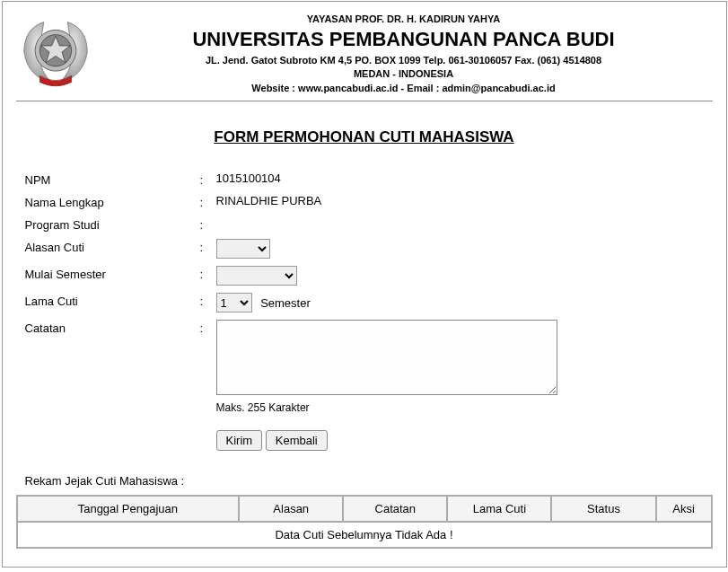 The image size is (728, 572). What do you see at coordinates (364, 481) in the screenshot?
I see `history-title: Rekam Jejak Cuti Mahasiswa :` at bounding box center [364, 481].